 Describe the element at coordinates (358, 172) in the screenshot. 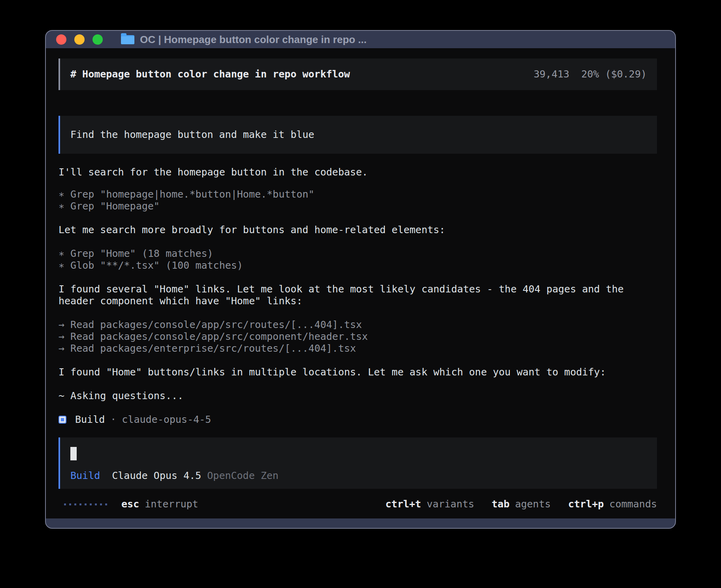

I see `assistant-text: I'll search for the homepage button in t…` at that location.